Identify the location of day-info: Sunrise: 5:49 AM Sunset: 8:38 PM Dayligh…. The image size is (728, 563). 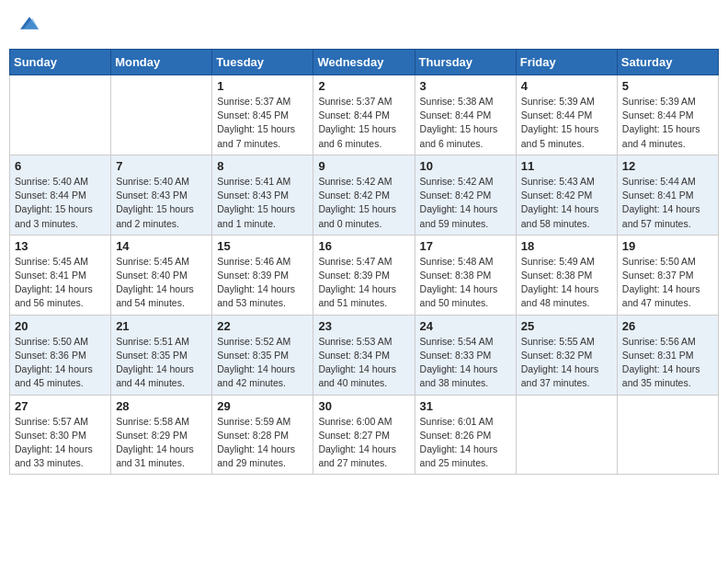
(566, 283).